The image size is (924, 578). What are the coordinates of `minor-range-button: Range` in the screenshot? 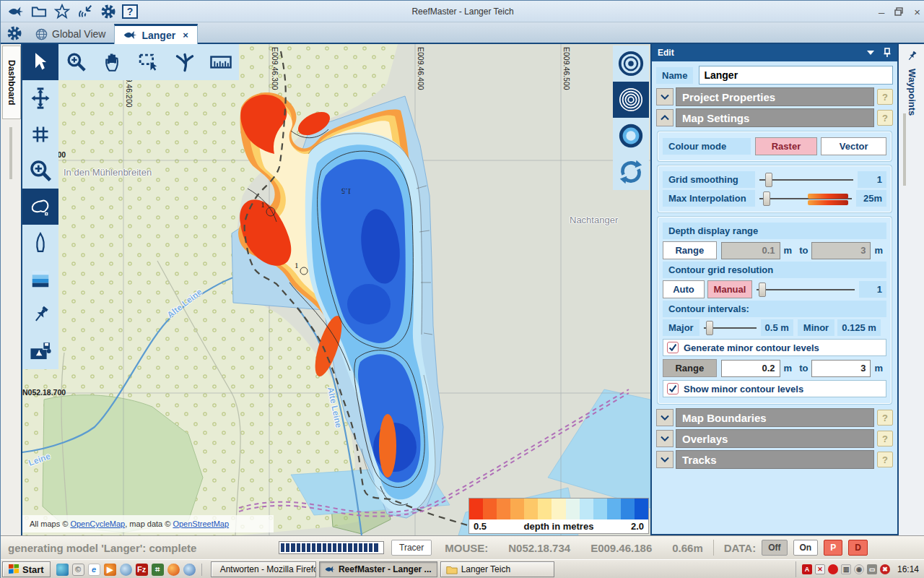 It's located at (690, 368).